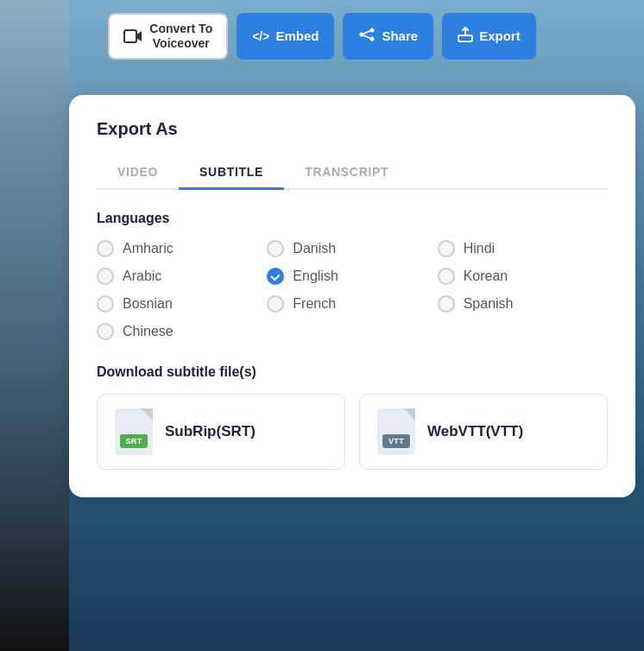  Describe the element at coordinates (221, 432) in the screenshot. I see `download-srt-button: SRT SubRip(SRT)` at that location.